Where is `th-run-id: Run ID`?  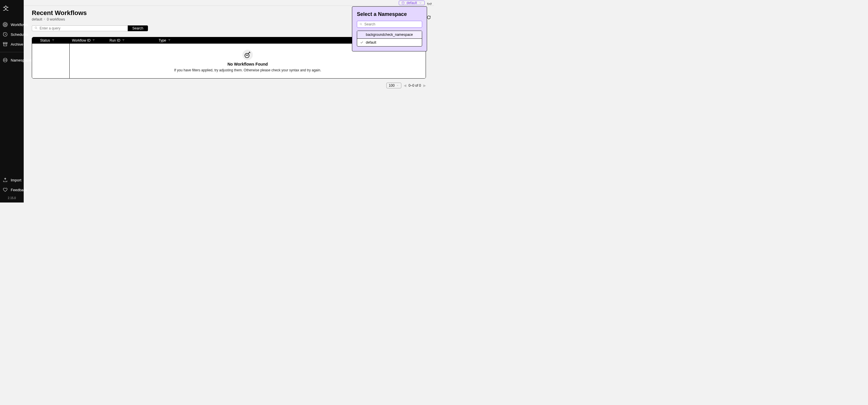
th-run-id: Run ID is located at coordinates (132, 40).